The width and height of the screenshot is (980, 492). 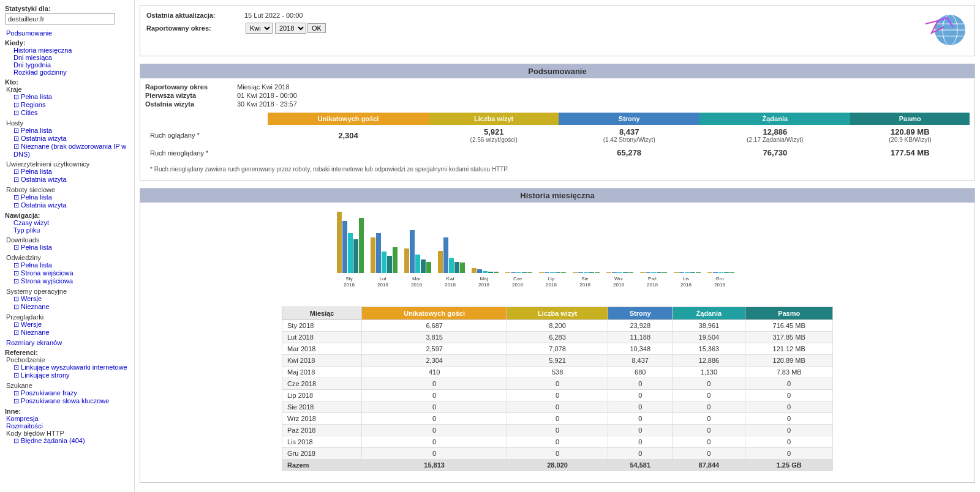 What do you see at coordinates (67, 333) in the screenshot?
I see `sidebar-item-browser-unknown: ⊡ Nieznane` at bounding box center [67, 333].